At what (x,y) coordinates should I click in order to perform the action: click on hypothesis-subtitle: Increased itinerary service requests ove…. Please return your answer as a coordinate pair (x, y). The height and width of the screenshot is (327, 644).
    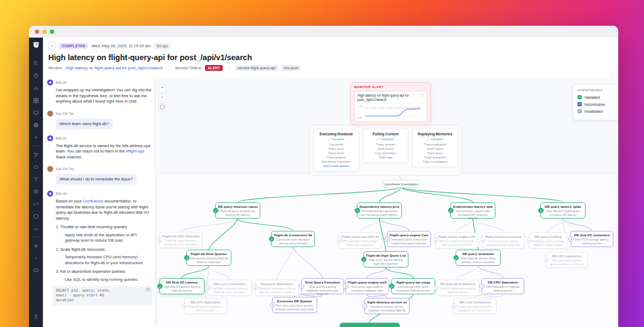
    Looking at the image, I should click on (387, 308).